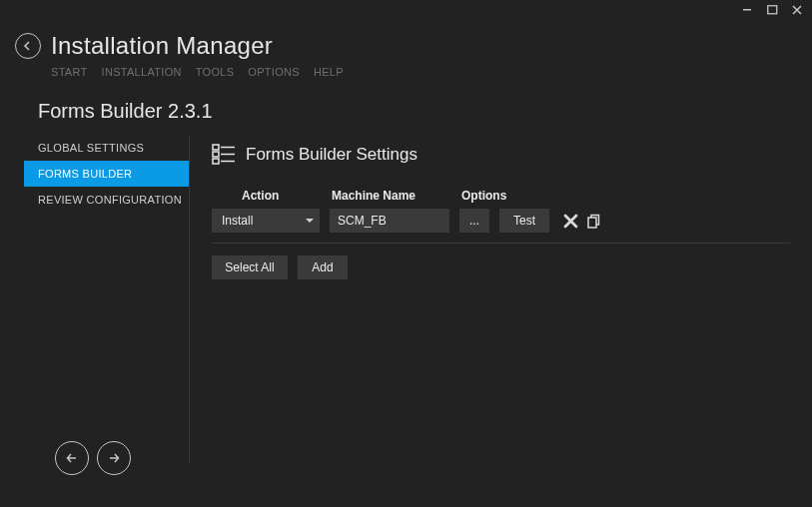 Image resolution: width=812 pixels, height=507 pixels. What do you see at coordinates (250, 267) in the screenshot?
I see `select-all-button: Select All` at bounding box center [250, 267].